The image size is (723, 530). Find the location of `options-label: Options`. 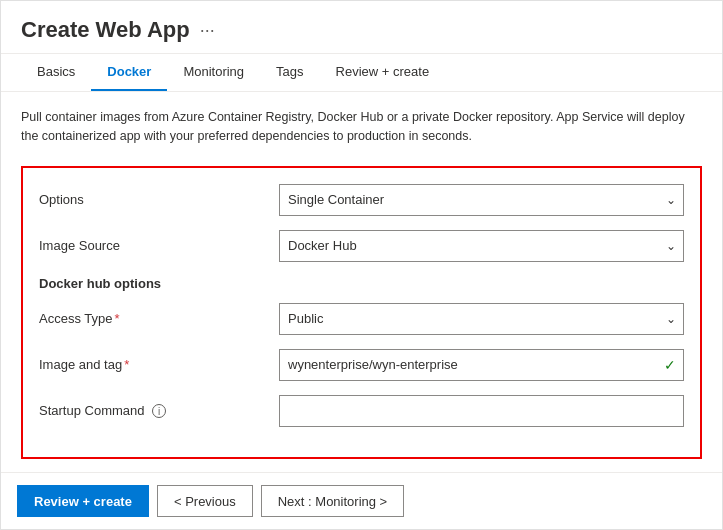

options-label: Options is located at coordinates (159, 200).